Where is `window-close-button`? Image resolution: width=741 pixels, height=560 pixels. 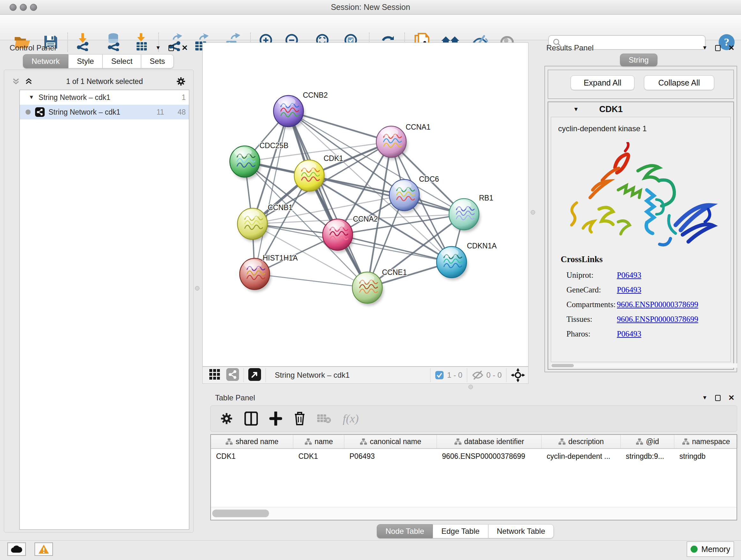 window-close-button is located at coordinates (13, 7).